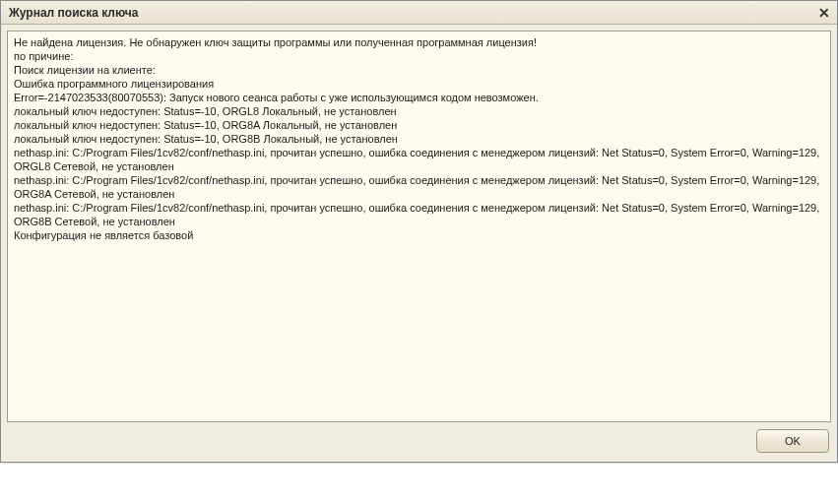 The width and height of the screenshot is (838, 504). Describe the element at coordinates (419, 84) in the screenshot. I see `log-line: Ошибка программного лицензирования` at that location.